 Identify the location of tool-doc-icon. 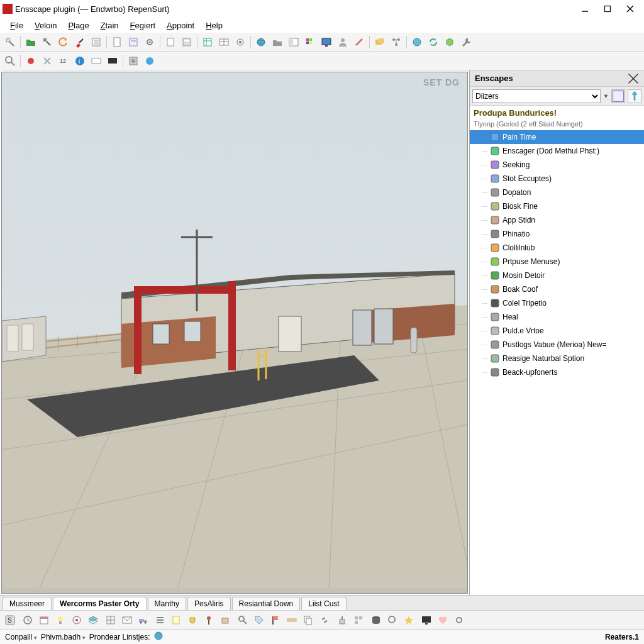
(117, 42).